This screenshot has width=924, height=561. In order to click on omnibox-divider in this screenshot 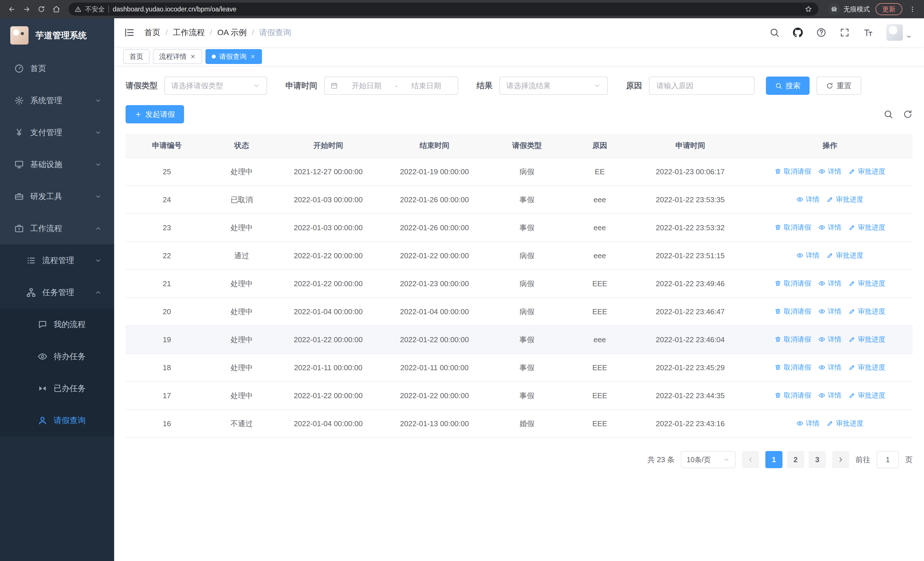, I will do `click(109, 9)`.